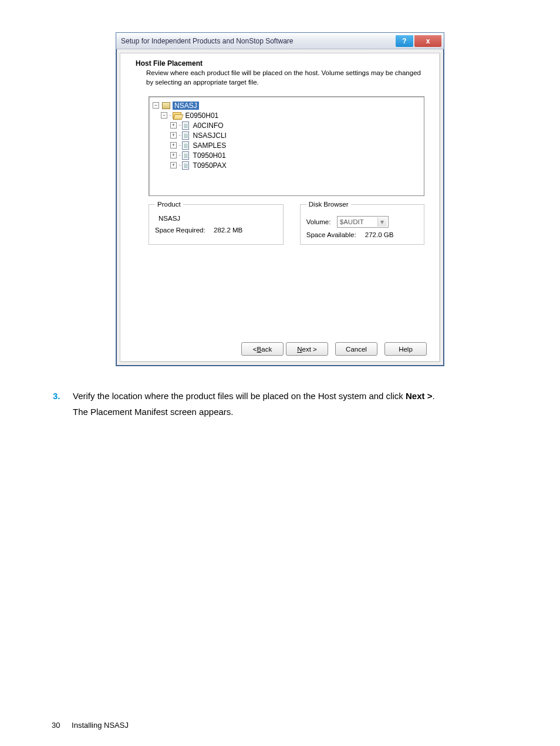 The width and height of the screenshot is (560, 746). What do you see at coordinates (322, 222) in the screenshot?
I see `volume-label: Volume:` at bounding box center [322, 222].